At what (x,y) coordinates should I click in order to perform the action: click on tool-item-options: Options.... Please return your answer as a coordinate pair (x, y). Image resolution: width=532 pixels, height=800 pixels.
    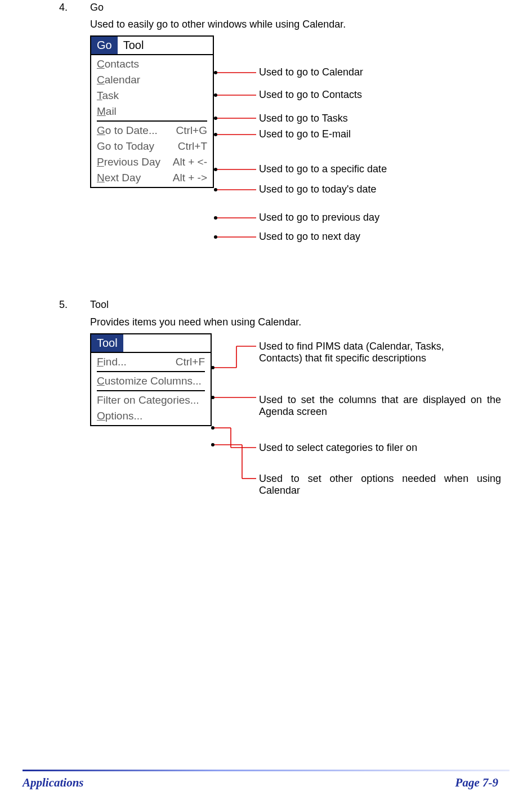
    Looking at the image, I should click on (151, 416).